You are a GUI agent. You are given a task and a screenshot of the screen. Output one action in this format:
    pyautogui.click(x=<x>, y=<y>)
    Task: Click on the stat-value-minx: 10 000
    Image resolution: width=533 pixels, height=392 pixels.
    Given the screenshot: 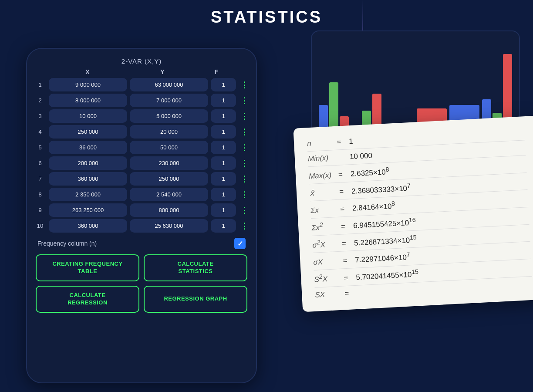 What is the action you would take?
    pyautogui.click(x=361, y=157)
    